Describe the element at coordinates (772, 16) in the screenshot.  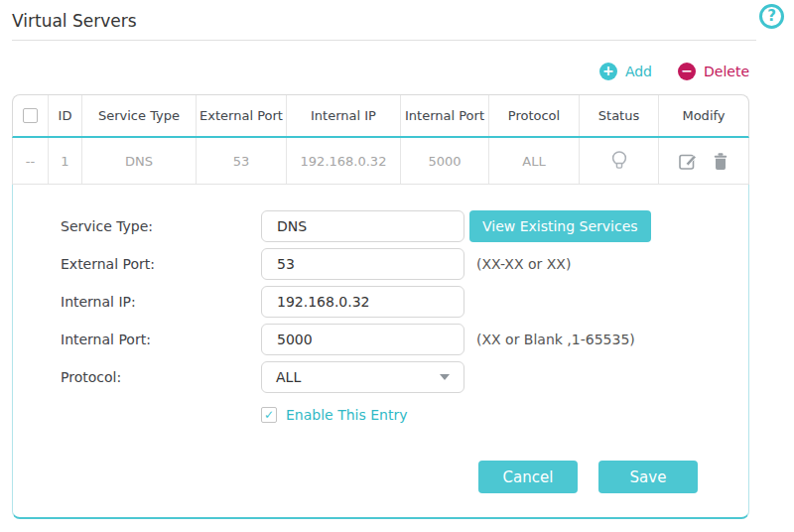
I see `help-icon: ?` at that location.